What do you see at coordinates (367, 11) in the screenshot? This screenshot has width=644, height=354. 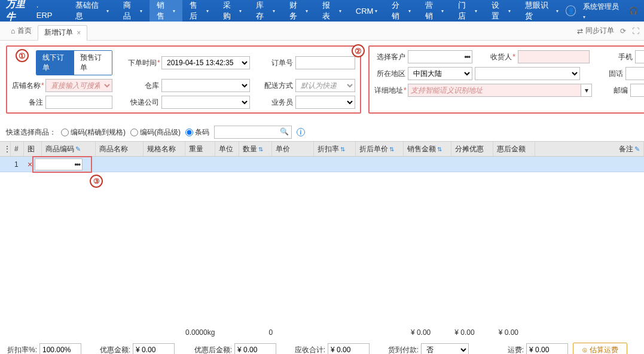 I see `nav-crm: CRM▾` at bounding box center [367, 11].